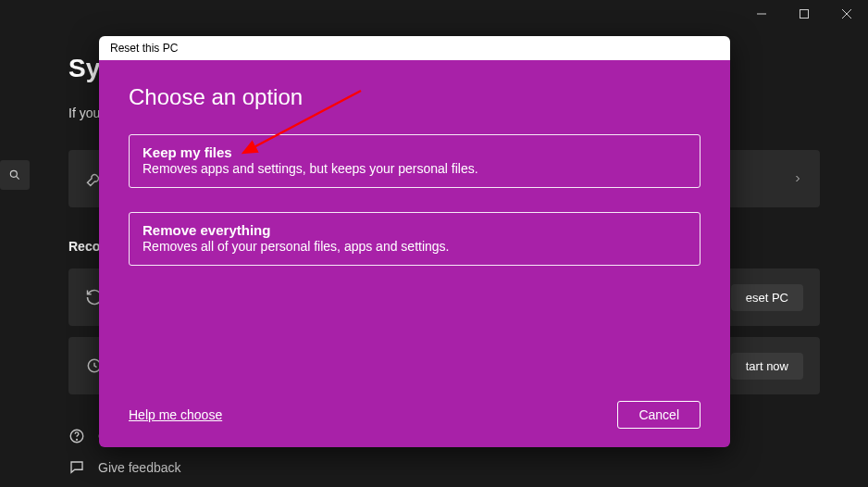  Describe the element at coordinates (176, 415) in the screenshot. I see `help-me-choose-link: Help me choose` at that location.